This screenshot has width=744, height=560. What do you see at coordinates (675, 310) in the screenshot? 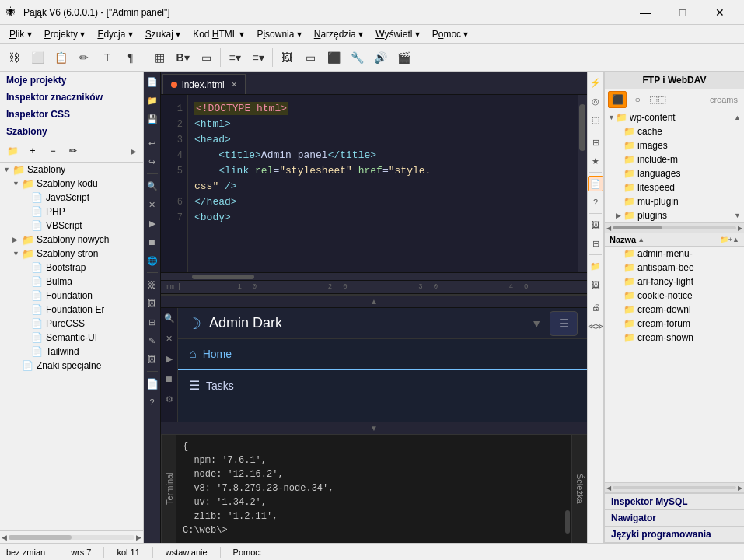
I see `ftp-item-creamdownl: 📁 cream-downl` at bounding box center [675, 310].